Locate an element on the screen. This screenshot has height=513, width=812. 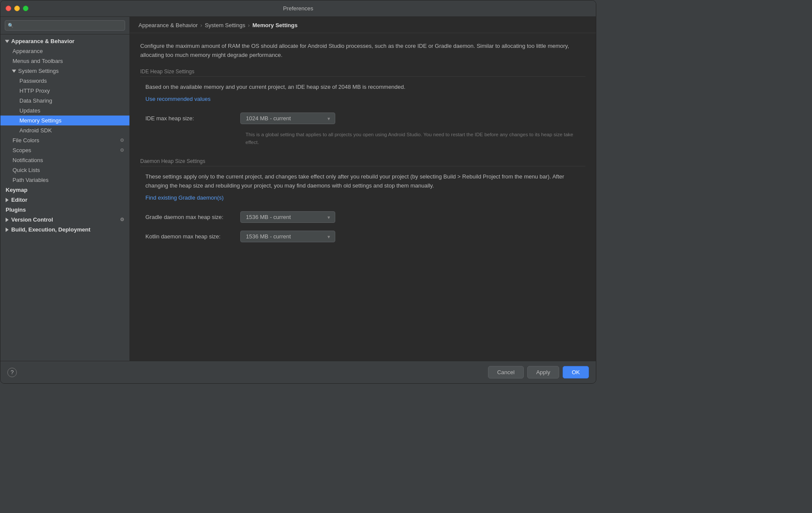
daemon-heap-section: Daemon Heap Size Settings These settings… is located at coordinates (363, 202).